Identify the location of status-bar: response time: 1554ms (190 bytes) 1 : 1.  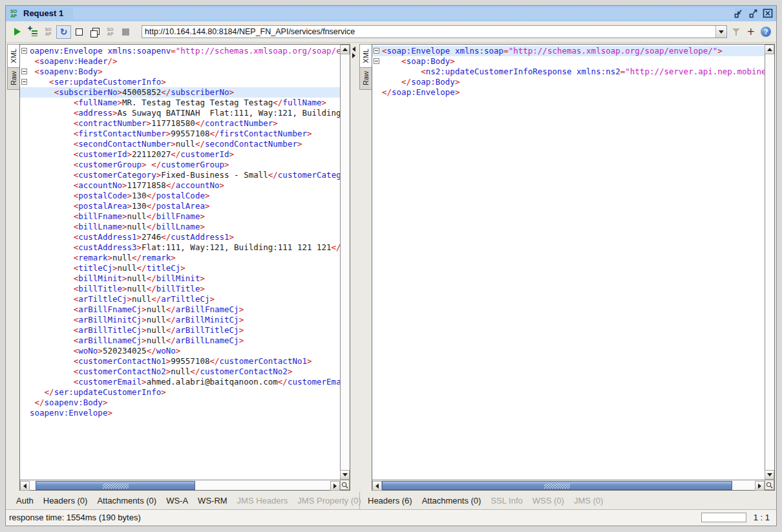
(391, 517).